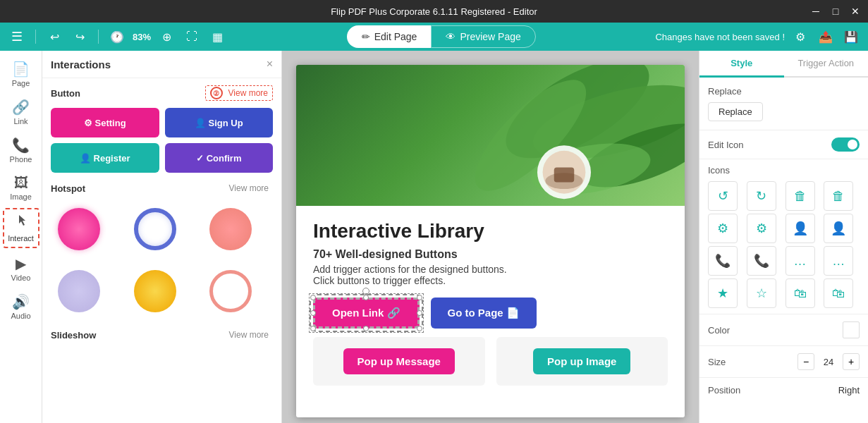 The height and width of the screenshot is (423, 868). What do you see at coordinates (735, 111) in the screenshot?
I see `replace-button: Replace` at bounding box center [735, 111].